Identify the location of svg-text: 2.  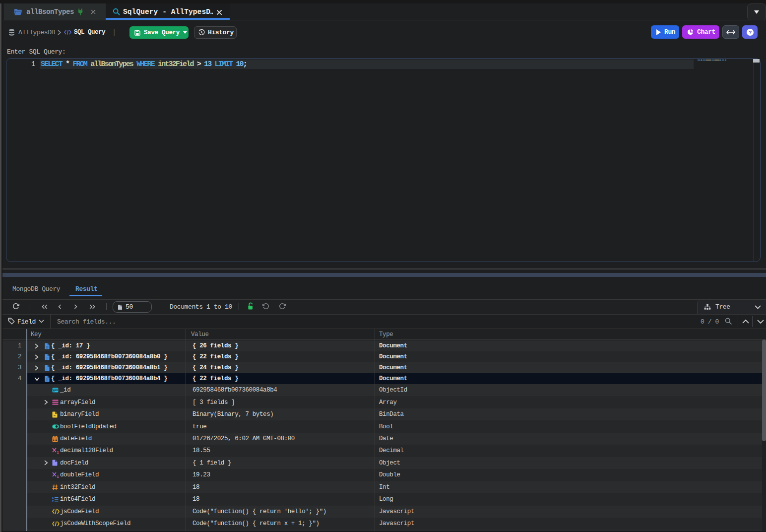
(53, 501).